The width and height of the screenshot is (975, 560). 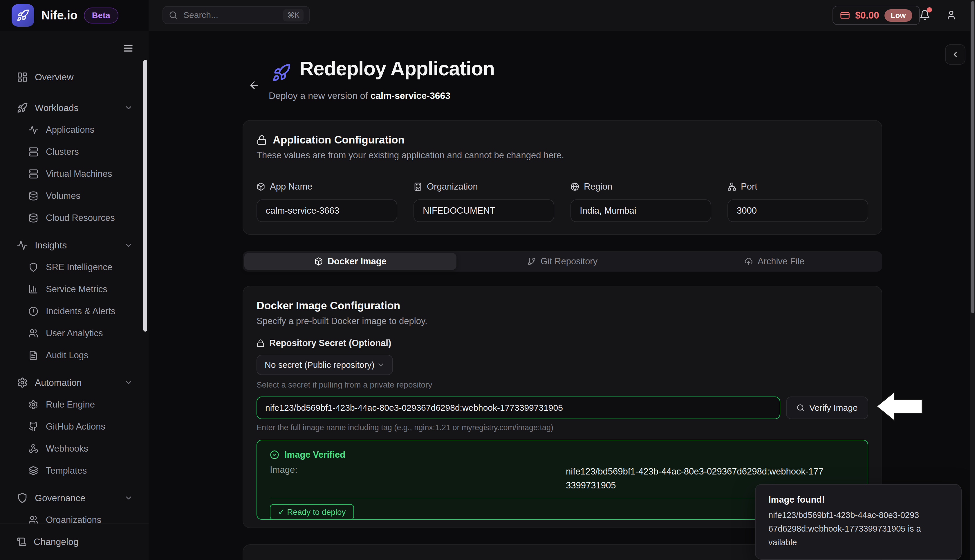 I want to click on repository-secret-label: Repository Secret (Optional), so click(x=562, y=343).